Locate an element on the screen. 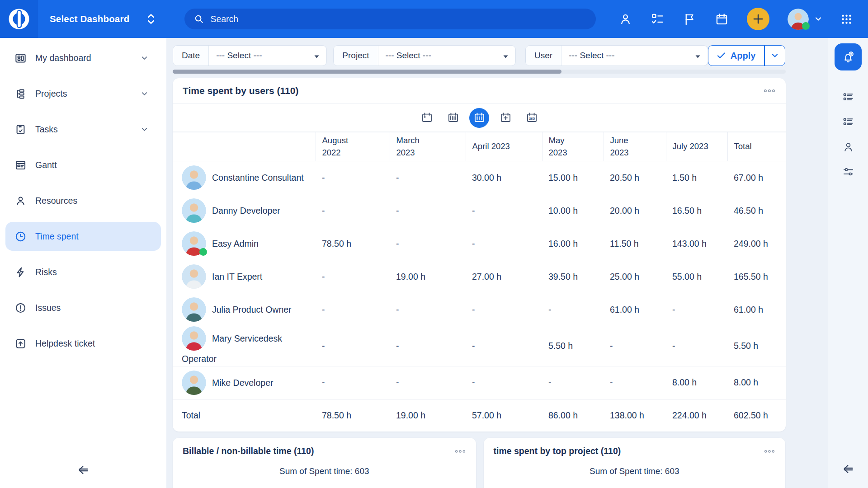 This screenshot has height=488, width=868. apply-button: Apply is located at coordinates (736, 56).